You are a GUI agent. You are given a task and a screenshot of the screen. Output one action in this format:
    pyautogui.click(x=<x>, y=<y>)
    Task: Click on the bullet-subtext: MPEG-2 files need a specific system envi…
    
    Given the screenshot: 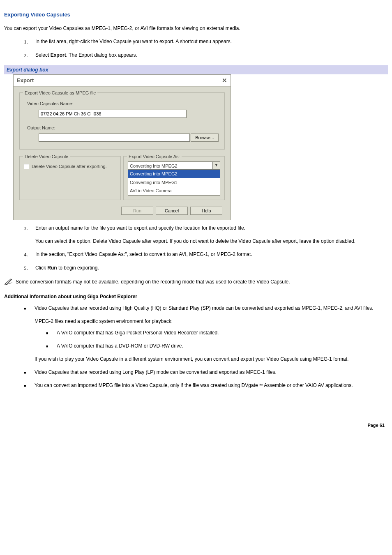 What is the action you would take?
    pyautogui.click(x=211, y=321)
    